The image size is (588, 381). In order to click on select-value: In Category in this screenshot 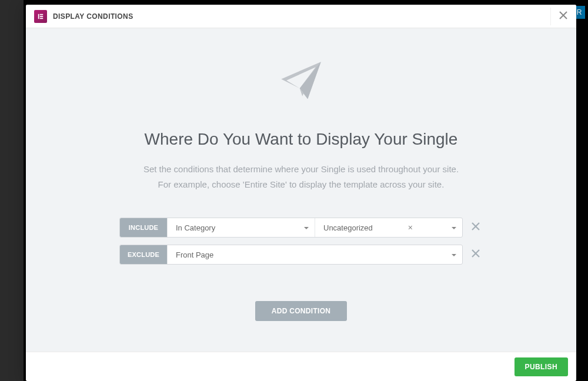, I will do `click(195, 228)`.